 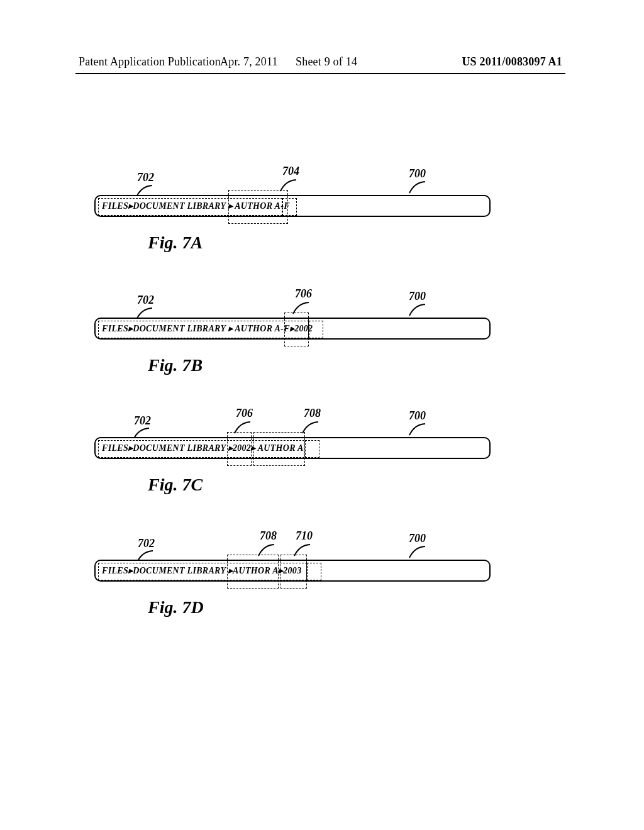 What do you see at coordinates (203, 448) in the screenshot?
I see `address-text-7c: FILES▸DOCUMENT LIBRARY ▸2002▸ AUTHOR A` at bounding box center [203, 448].